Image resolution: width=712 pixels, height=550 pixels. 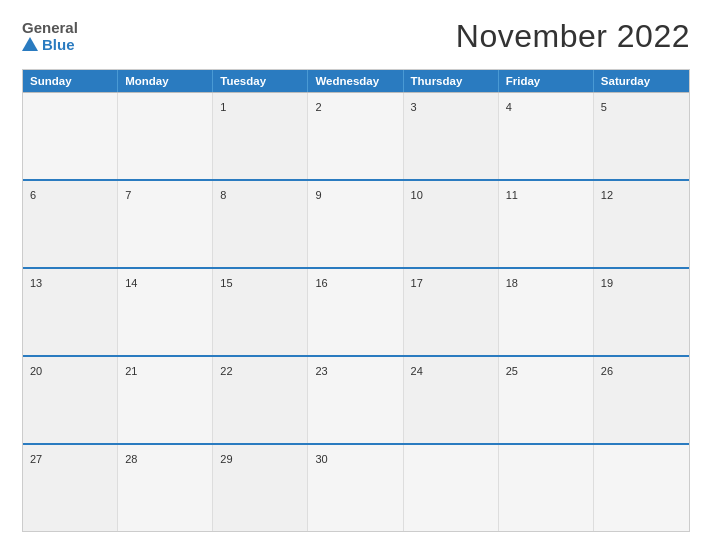 What do you see at coordinates (356, 399) in the screenshot?
I see `week-row-4: 20212223242526` at bounding box center [356, 399].